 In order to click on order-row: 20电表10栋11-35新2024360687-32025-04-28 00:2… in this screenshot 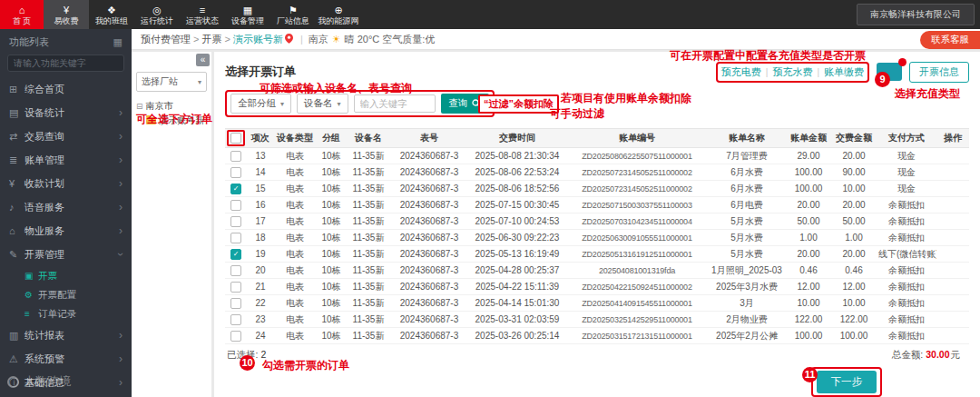, I will do `click(597, 271)`.